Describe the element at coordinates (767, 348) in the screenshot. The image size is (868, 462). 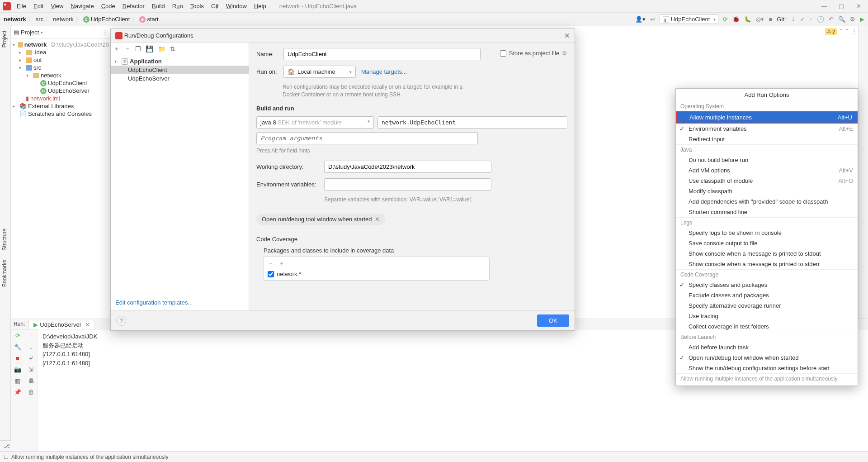
I see `option-add-before-launch: Add before launch task` at that location.